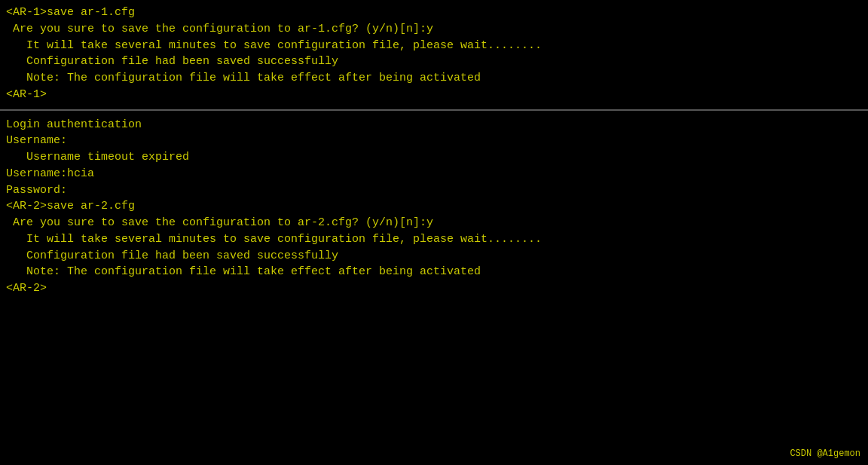 The width and height of the screenshot is (868, 465). Describe the element at coordinates (434, 95) in the screenshot. I see `terminal-line: <AR-1>` at that location.